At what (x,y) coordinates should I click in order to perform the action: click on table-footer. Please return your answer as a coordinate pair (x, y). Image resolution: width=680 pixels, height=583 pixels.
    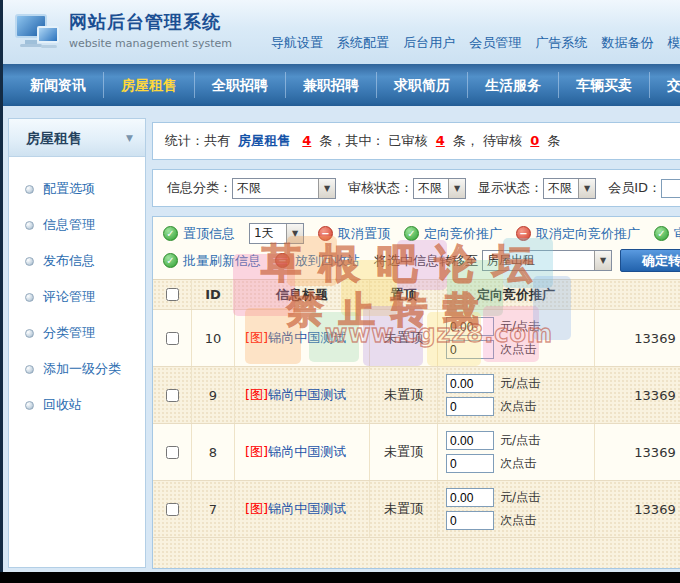
    Looking at the image, I should click on (416, 553).